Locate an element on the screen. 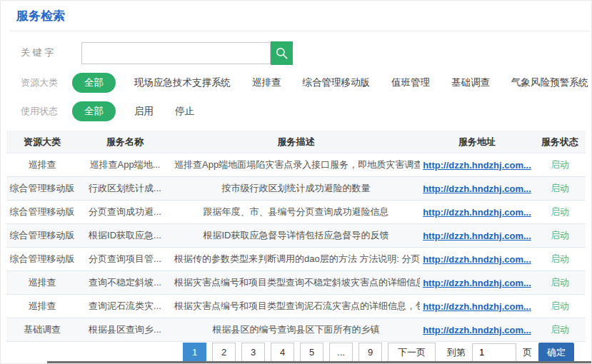 The image size is (592, 364). col-header-category: 资源大类 is located at coordinates (42, 142).